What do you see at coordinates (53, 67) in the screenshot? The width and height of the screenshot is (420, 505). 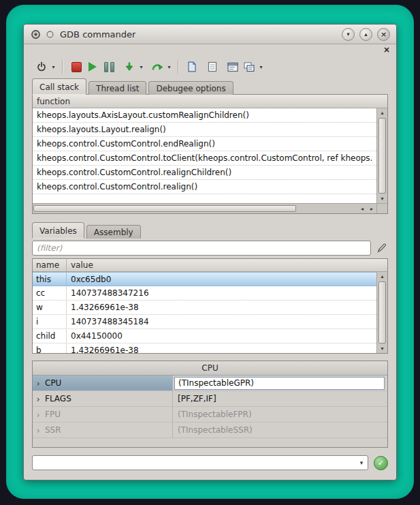 I see `power-dropdown` at bounding box center [53, 67].